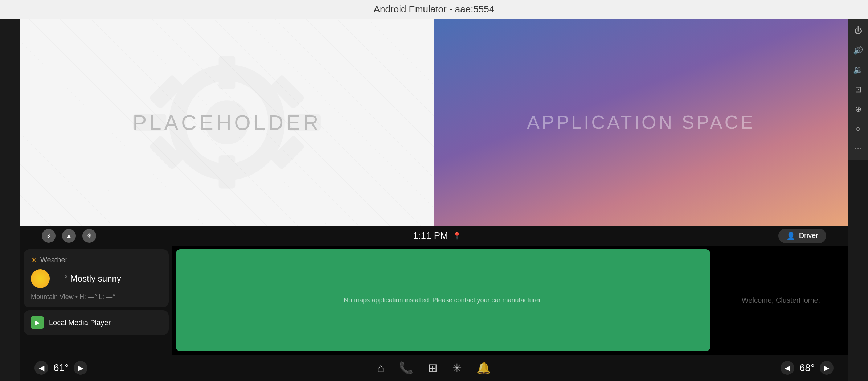 The image size is (868, 381). I want to click on title-bar: Android Emulator - aae:5554, so click(434, 9).